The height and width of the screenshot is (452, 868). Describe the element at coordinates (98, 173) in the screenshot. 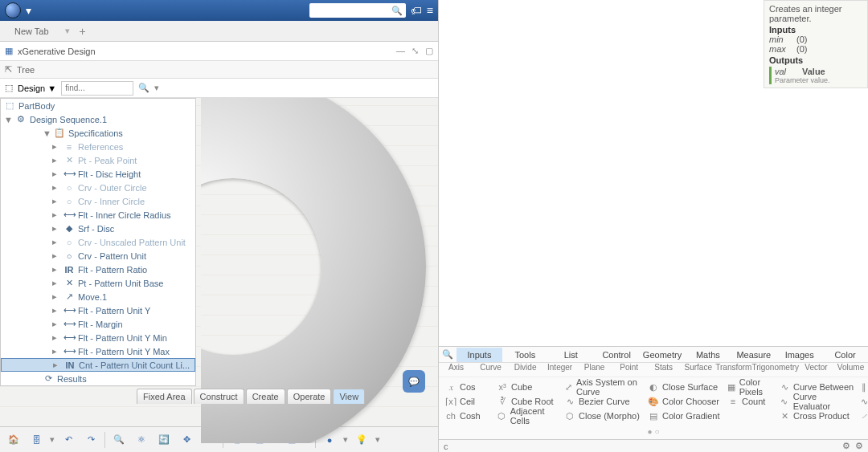

I see `tree-item: ▸⟷Flt - Disc Height` at that location.